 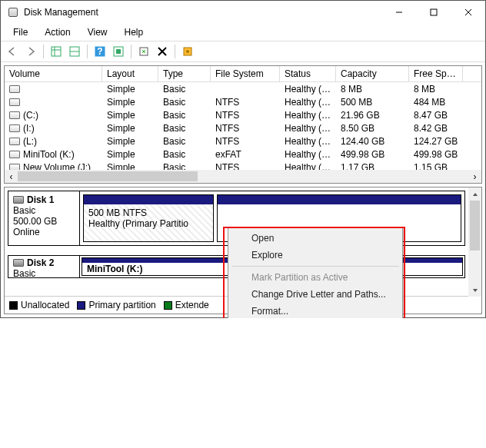 What do you see at coordinates (243, 12) in the screenshot?
I see `titlebar: Disk Management` at bounding box center [243, 12].